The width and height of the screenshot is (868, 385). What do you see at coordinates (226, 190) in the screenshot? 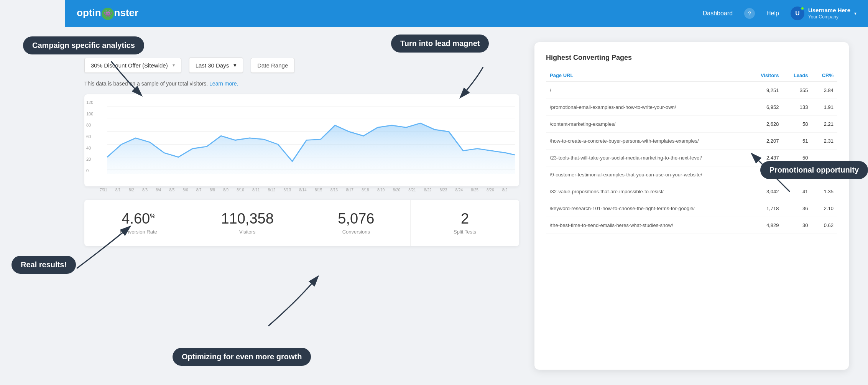
I see `x-label: 8/9` at bounding box center [226, 190].